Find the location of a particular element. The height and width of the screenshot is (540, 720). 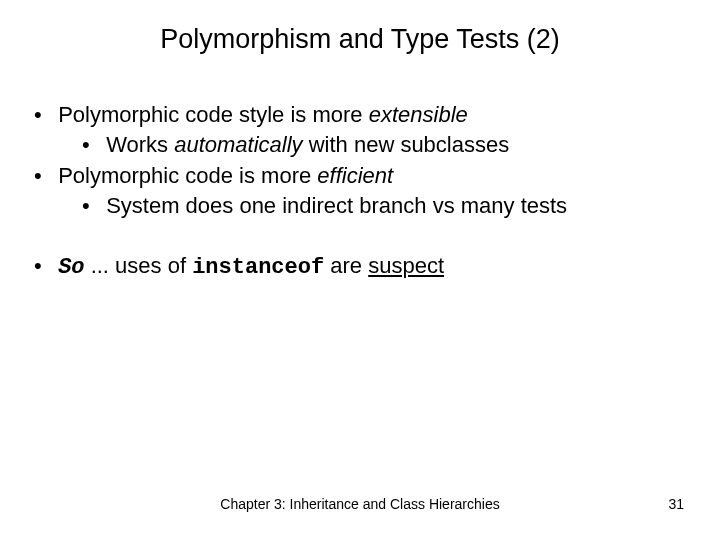

emphasis-efficient: efficient is located at coordinates (355, 176).